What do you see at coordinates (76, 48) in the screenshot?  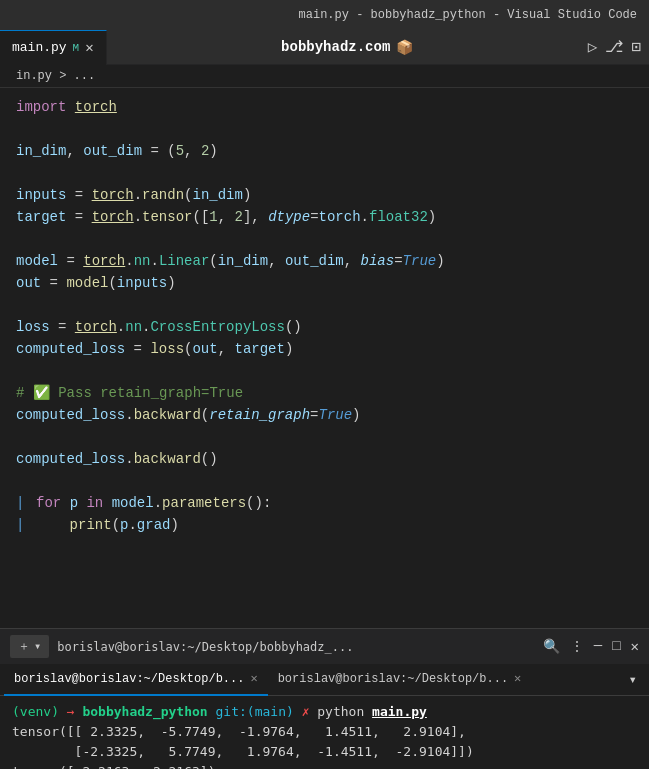 I see `tab-badge: M` at bounding box center [76, 48].